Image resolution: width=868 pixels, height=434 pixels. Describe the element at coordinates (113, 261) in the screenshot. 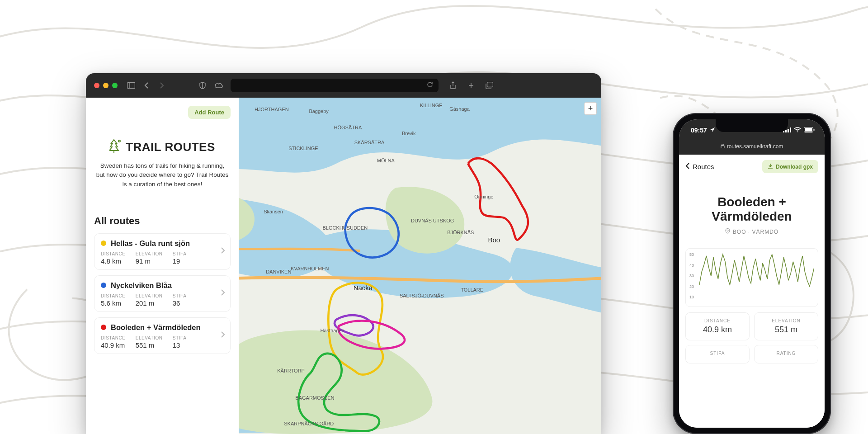

I see `distance-value: 4.8 km` at that location.